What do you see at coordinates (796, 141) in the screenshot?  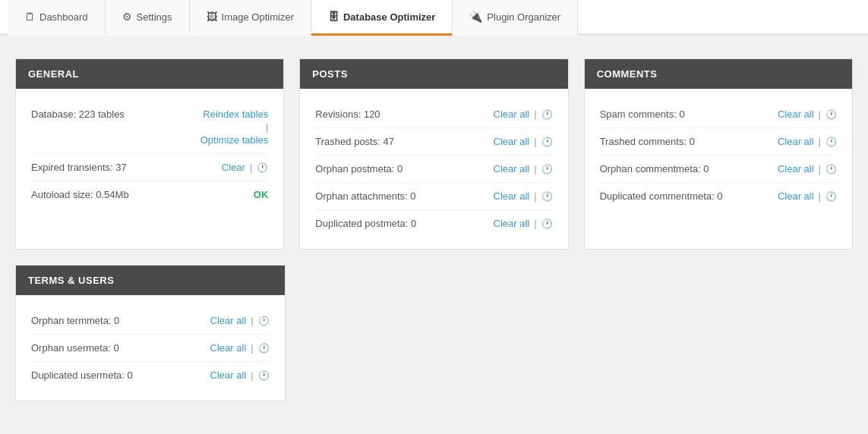 I see `comments-clear-1: Clear all` at bounding box center [796, 141].